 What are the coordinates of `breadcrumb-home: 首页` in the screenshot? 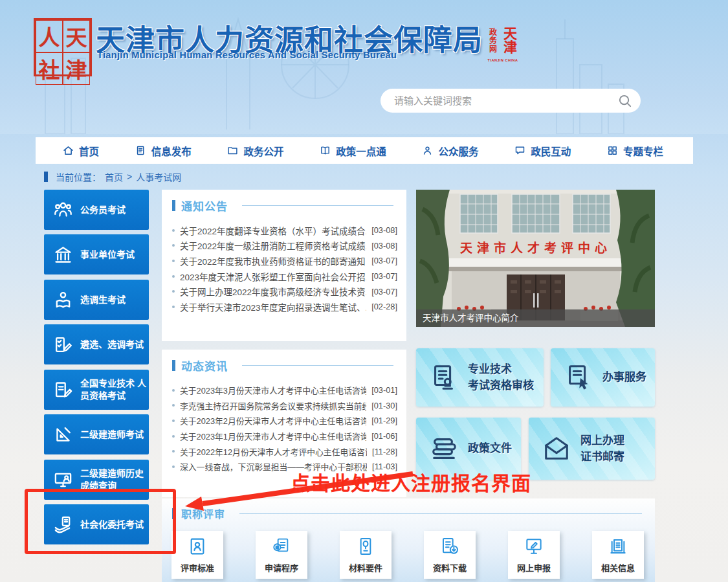 It's located at (114, 177).